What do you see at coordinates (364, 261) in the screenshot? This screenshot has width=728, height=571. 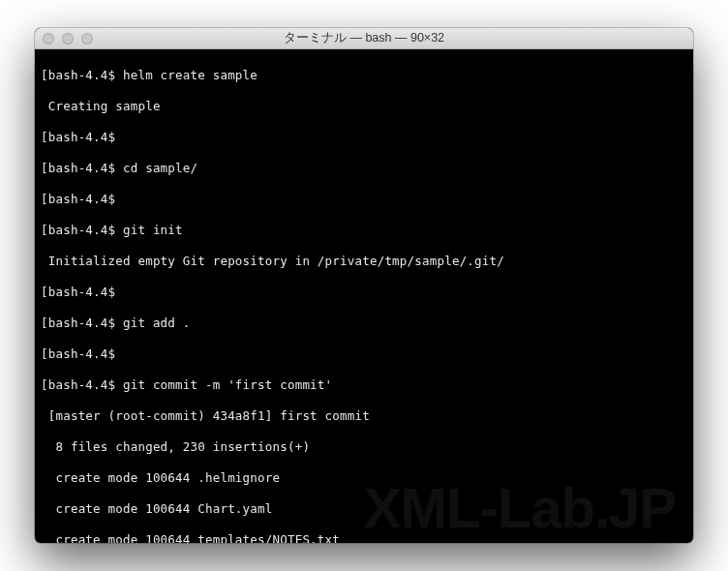 I see `terminal-line: Initialized empty Git repository in /pri…` at bounding box center [364, 261].